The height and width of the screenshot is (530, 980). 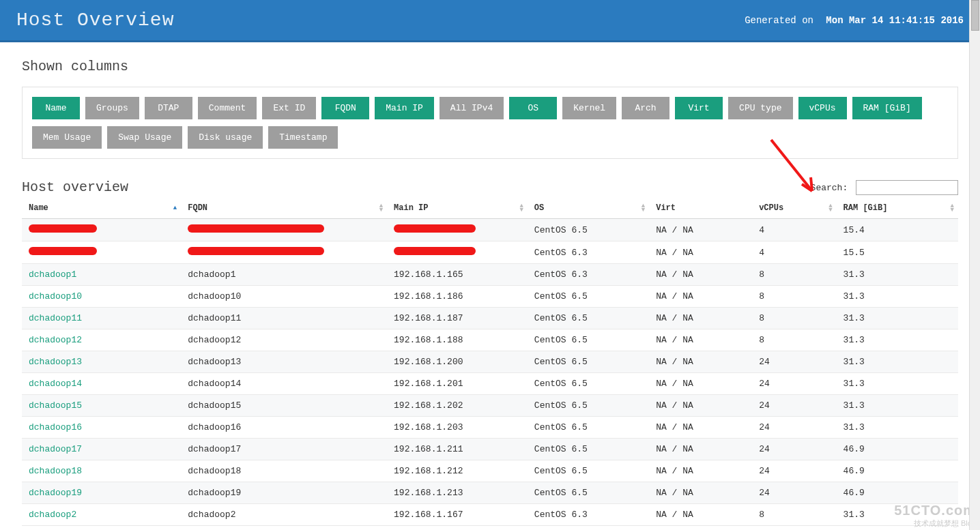 I want to click on cell-ip: 192.168.1.201, so click(x=457, y=384).